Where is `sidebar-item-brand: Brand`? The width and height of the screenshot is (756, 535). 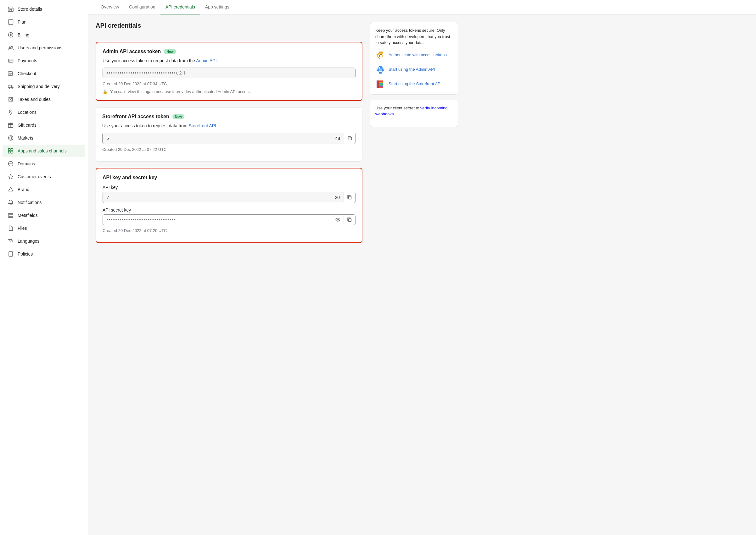 sidebar-item-brand: Brand is located at coordinates (44, 189).